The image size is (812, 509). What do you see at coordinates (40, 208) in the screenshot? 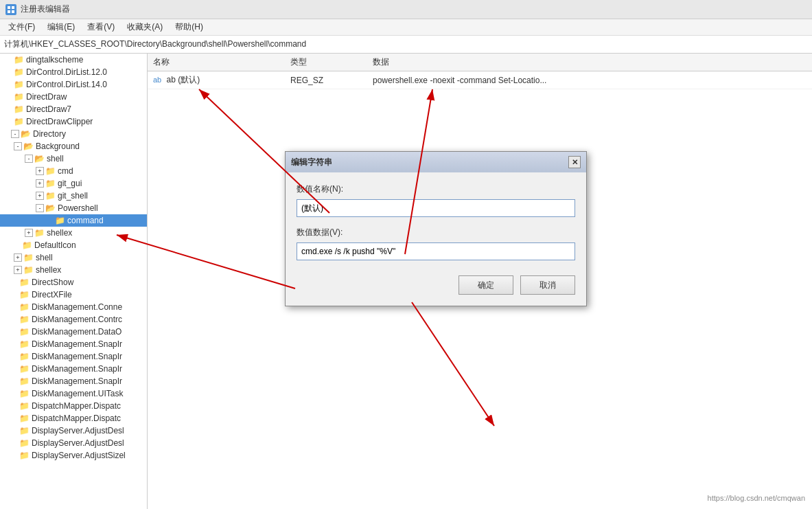
I see `expand-powershell: -` at bounding box center [40, 208].